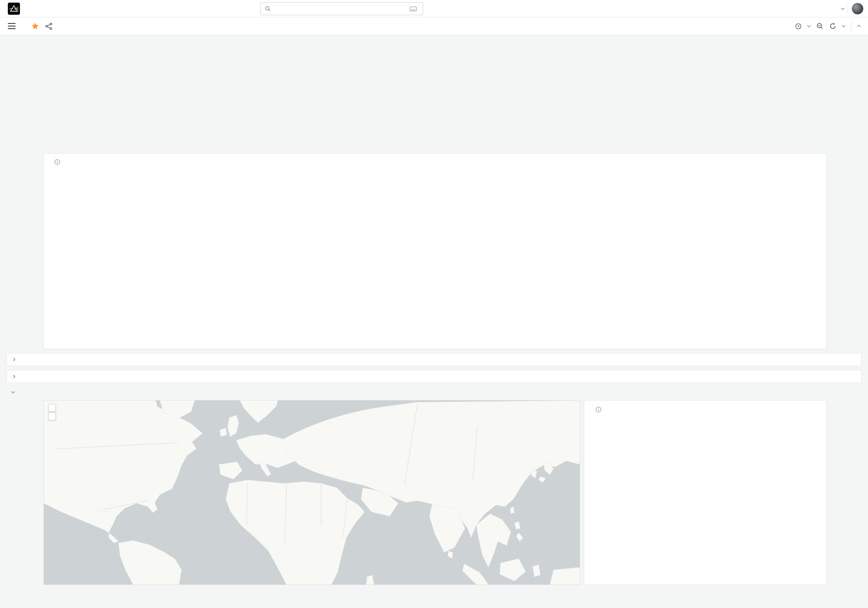  What do you see at coordinates (435, 135) in the screenshot?
I see `summary-wide-row` at bounding box center [435, 135].